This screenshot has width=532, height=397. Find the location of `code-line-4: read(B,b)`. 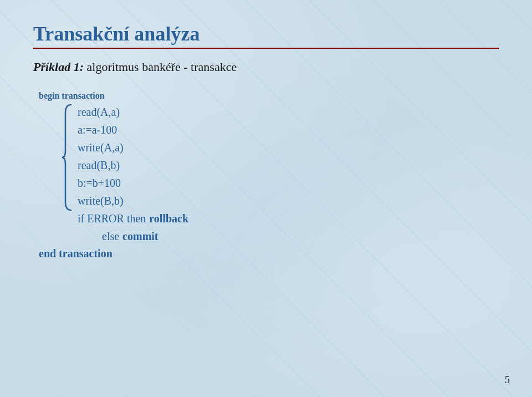

code-line-4: read(B,b) is located at coordinates (133, 165).